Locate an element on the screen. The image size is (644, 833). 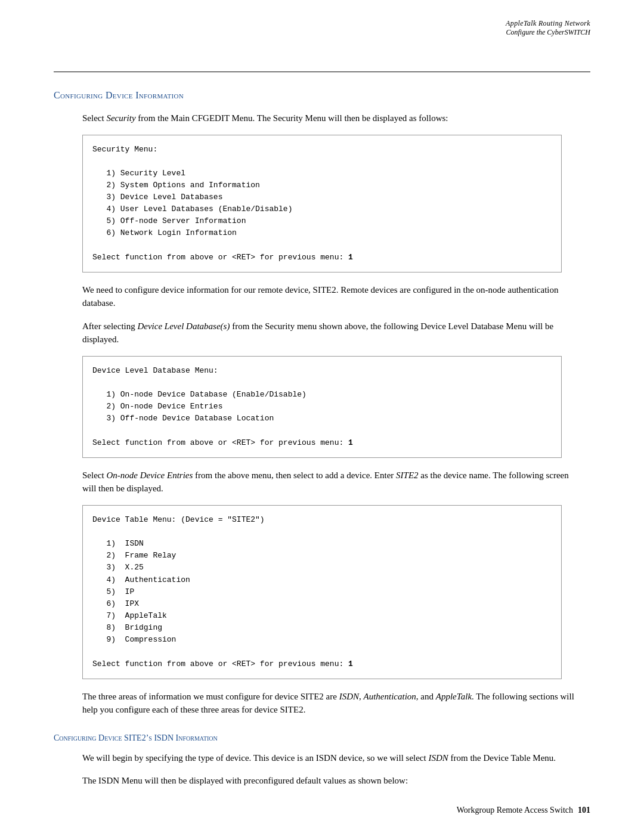
section1-para1: Select Security from the Main CFGEDIT Me… is located at coordinates (330, 118).